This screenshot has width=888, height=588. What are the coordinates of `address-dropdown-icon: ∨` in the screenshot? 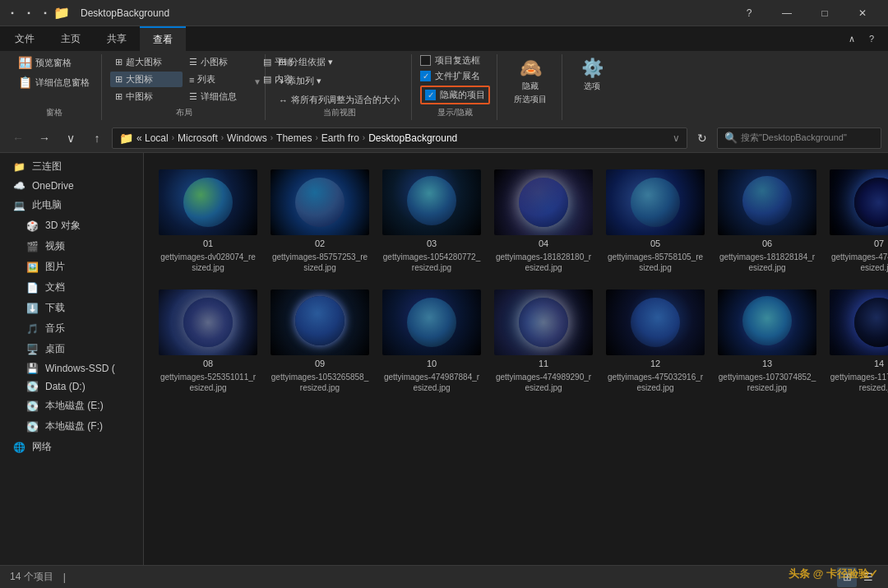 It's located at (676, 138).